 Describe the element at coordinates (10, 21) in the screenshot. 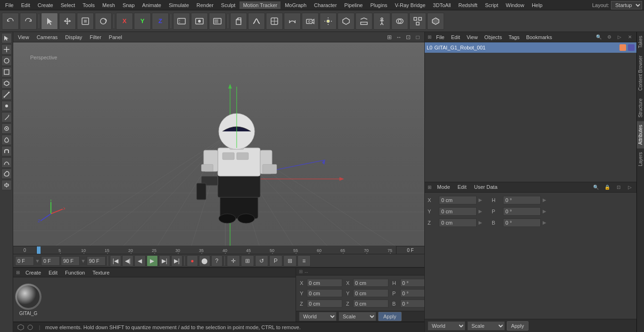

I see `undo-button` at that location.